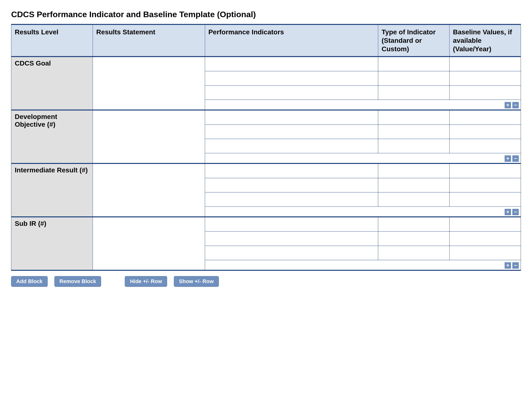  What do you see at coordinates (52, 190) in the screenshot?
I see `results-level-cell: Intermediate Result (#)` at bounding box center [52, 190].